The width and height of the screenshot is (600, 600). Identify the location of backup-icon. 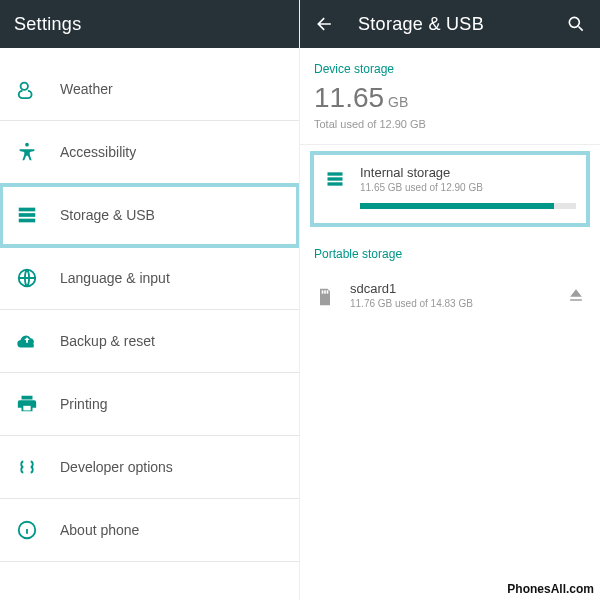
(27, 341).